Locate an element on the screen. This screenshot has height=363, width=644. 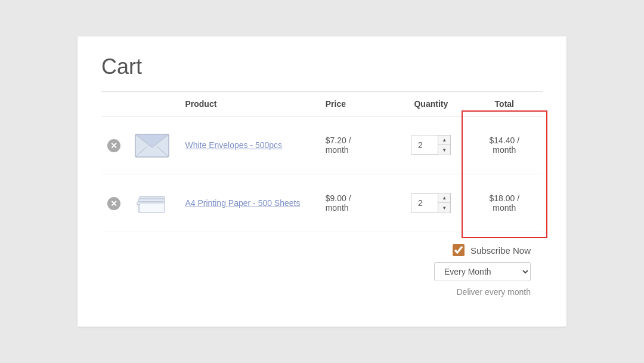
qty-buttons-2: ▲ ▼ is located at coordinates (444, 203).